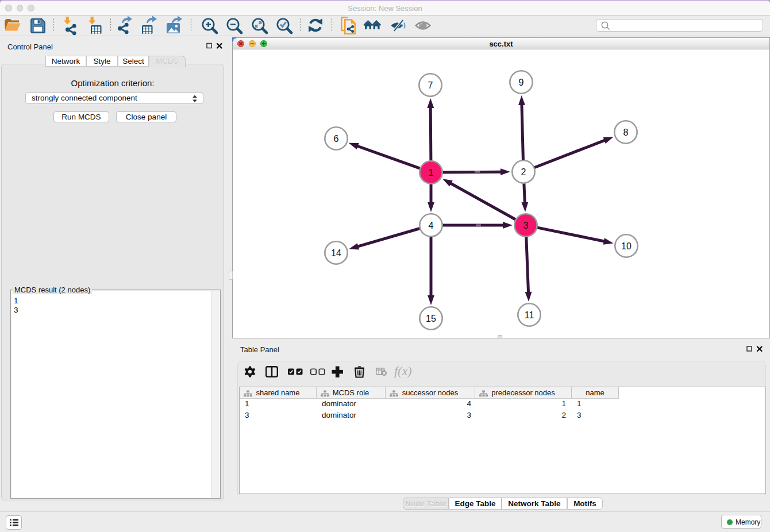 The width and height of the screenshot is (770, 532). I want to click on svg-text: 4, so click(431, 225).